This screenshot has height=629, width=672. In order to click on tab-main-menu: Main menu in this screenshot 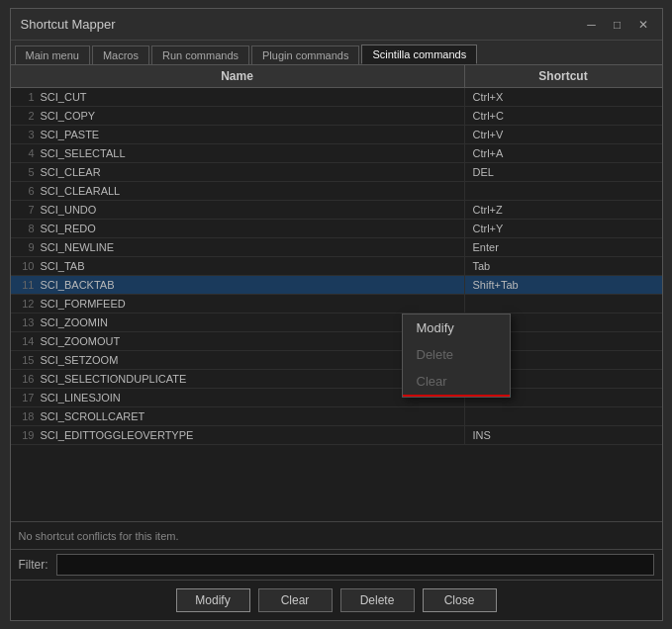, I will do `click(52, 55)`.